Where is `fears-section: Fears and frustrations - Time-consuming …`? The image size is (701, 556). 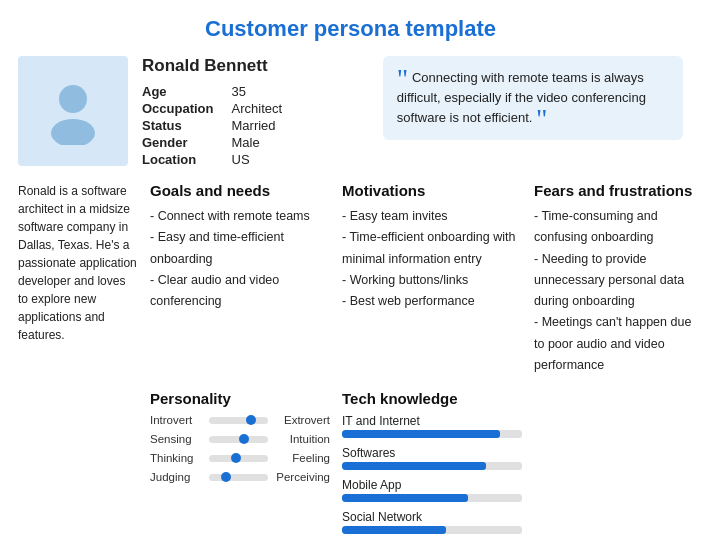
fears-section: Fears and frustrations - Time-consuming … is located at coordinates (618, 279).